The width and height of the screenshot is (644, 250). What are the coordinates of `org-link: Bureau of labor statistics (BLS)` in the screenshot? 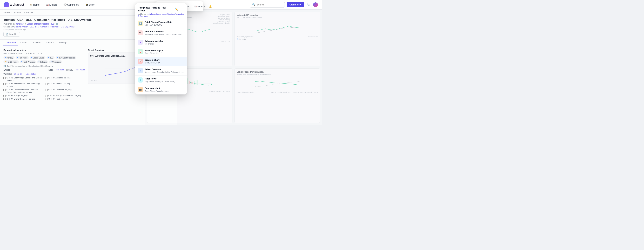 It's located at (41, 24).